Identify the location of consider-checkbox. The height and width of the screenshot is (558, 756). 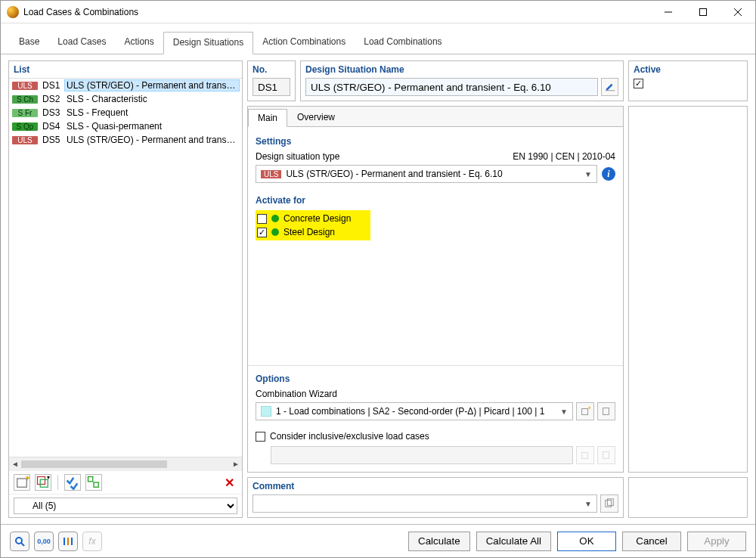
(260, 437).